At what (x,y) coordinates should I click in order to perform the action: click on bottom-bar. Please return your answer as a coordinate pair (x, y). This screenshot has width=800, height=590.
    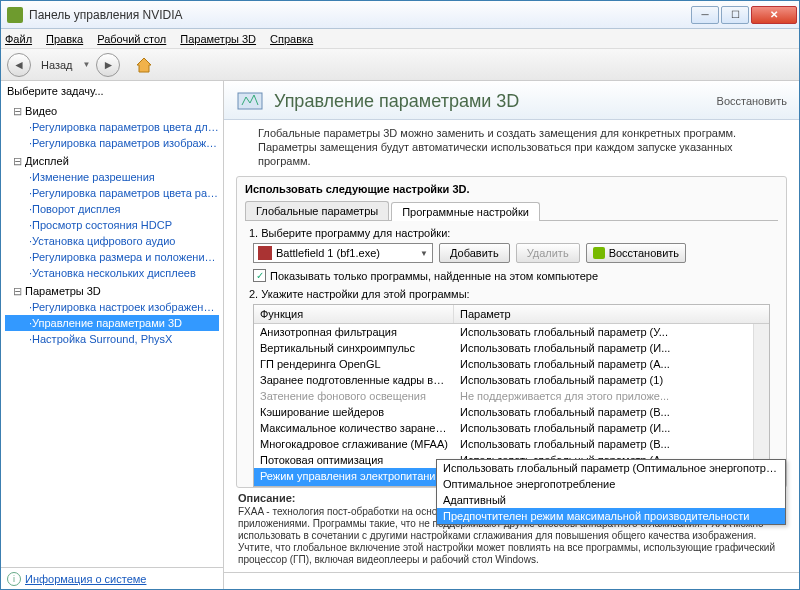
    Looking at the image, I should click on (512, 580).